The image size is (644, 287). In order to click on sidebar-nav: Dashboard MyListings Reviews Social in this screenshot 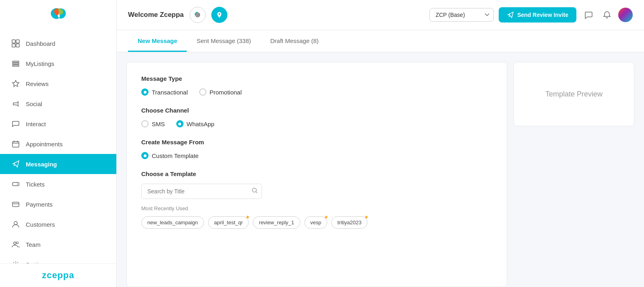, I will do `click(58, 147)`.